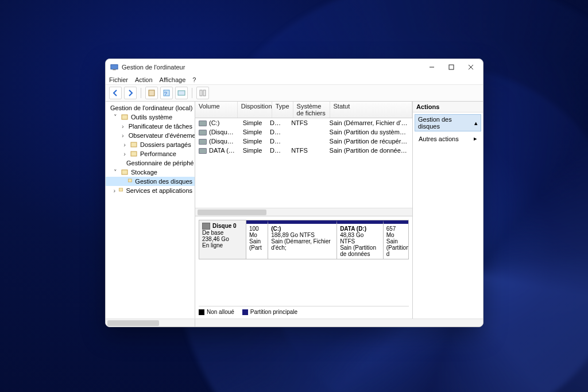  What do you see at coordinates (304, 311) in the screenshot?
I see `legend: Non alloué Partition principale` at bounding box center [304, 311].